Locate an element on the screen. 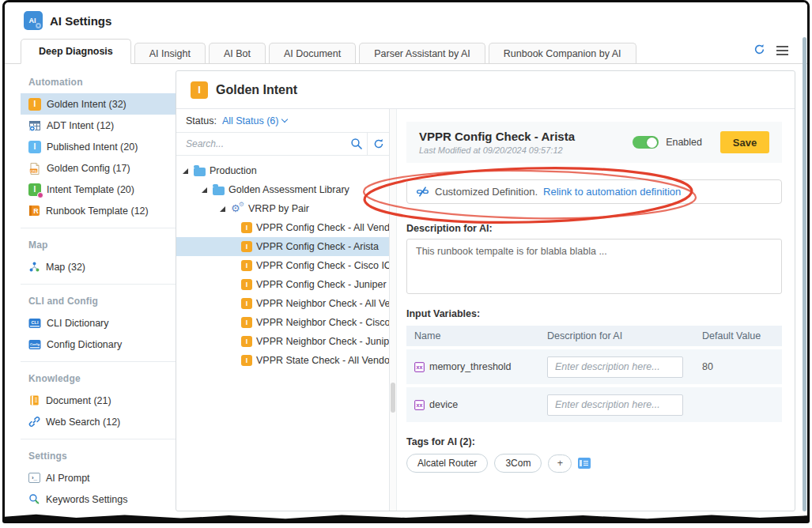  tree-node-label: VPPR Config Check - Juniper is located at coordinates (321, 285).